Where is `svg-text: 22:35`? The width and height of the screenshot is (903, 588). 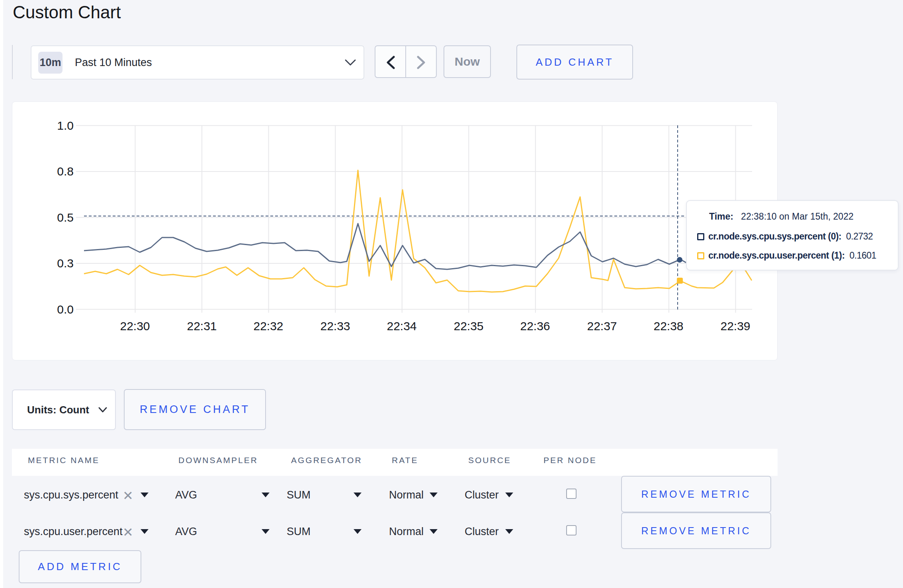 svg-text: 22:35 is located at coordinates (468, 326).